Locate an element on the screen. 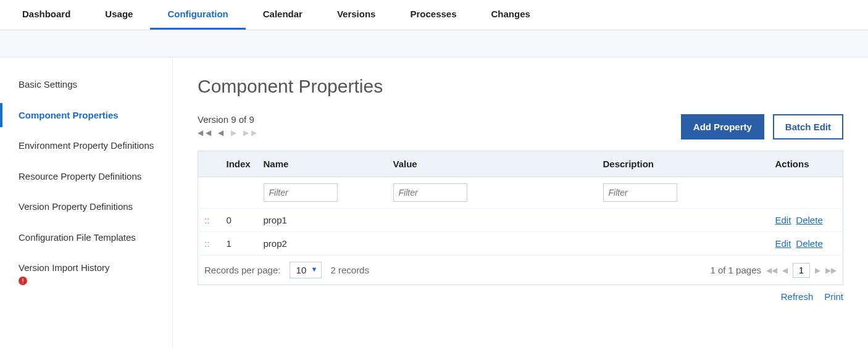 This screenshot has height=358, width=868. tab-processes: Processes is located at coordinates (433, 15).